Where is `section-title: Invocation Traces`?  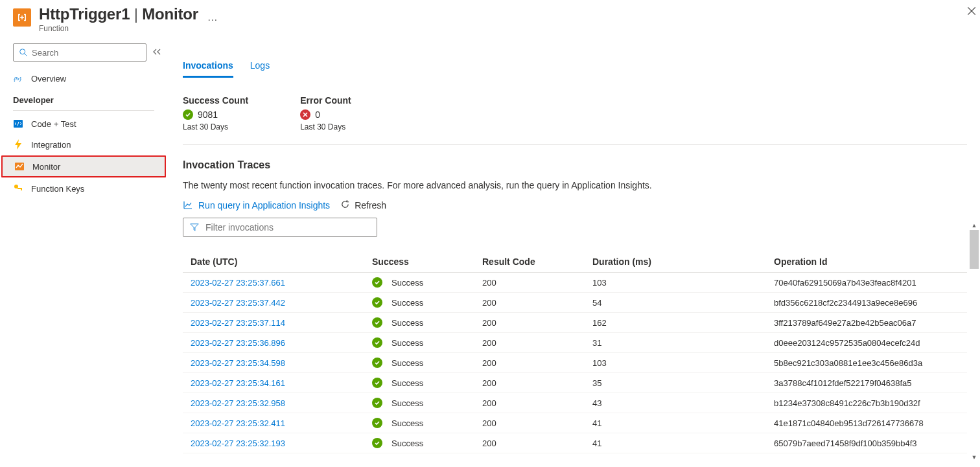 section-title: Invocation Traces is located at coordinates (575, 165).